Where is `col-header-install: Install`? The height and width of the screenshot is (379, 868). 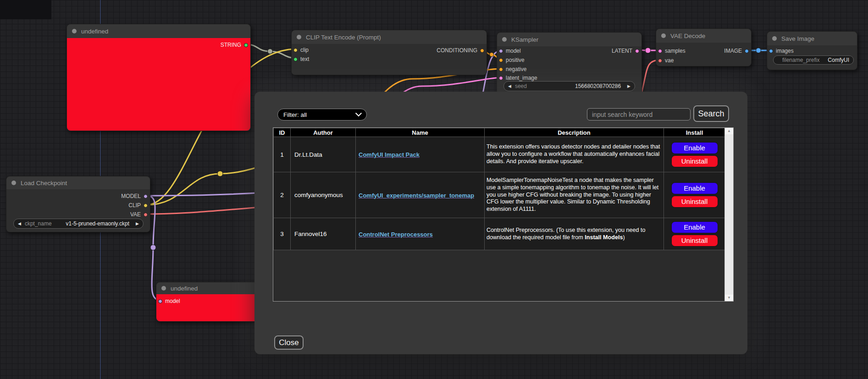
col-header-install: Install is located at coordinates (695, 133).